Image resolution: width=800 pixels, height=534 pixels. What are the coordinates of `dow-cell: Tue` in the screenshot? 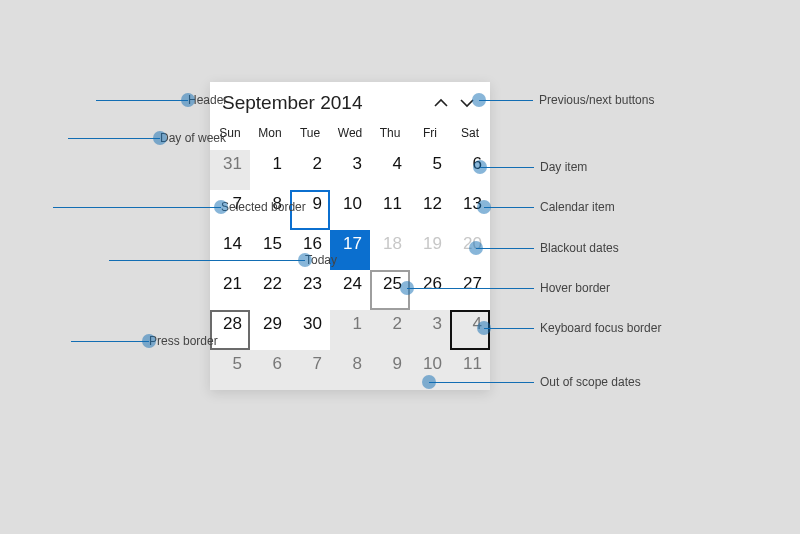 It's located at (310, 135).